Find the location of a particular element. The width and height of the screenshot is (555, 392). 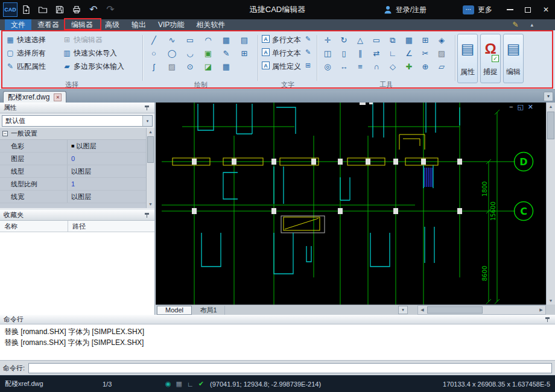

single-text-button: 单行文本 is located at coordinates (287, 53).